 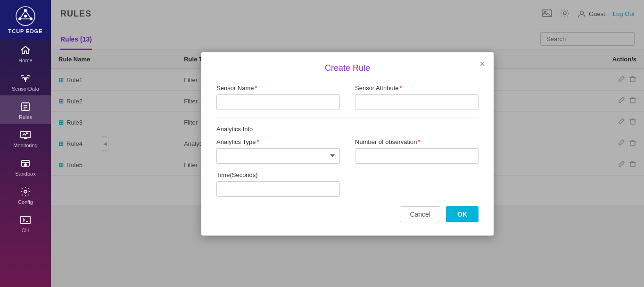 What do you see at coordinates (347, 97) in the screenshot?
I see `sensor-row: Sensor Name* Sensor Attribute*` at bounding box center [347, 97].